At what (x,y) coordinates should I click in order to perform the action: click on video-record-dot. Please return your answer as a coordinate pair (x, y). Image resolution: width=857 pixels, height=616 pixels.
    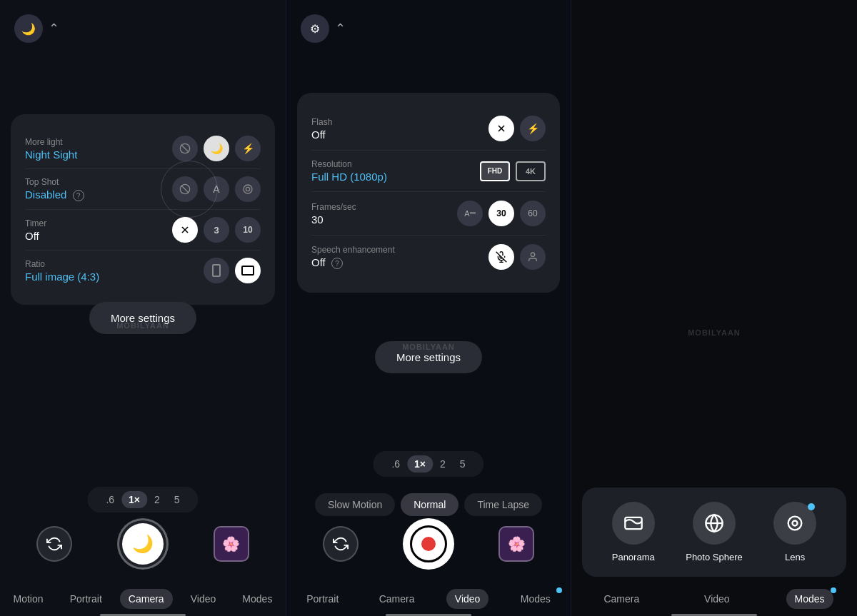
    Looking at the image, I should click on (428, 544).